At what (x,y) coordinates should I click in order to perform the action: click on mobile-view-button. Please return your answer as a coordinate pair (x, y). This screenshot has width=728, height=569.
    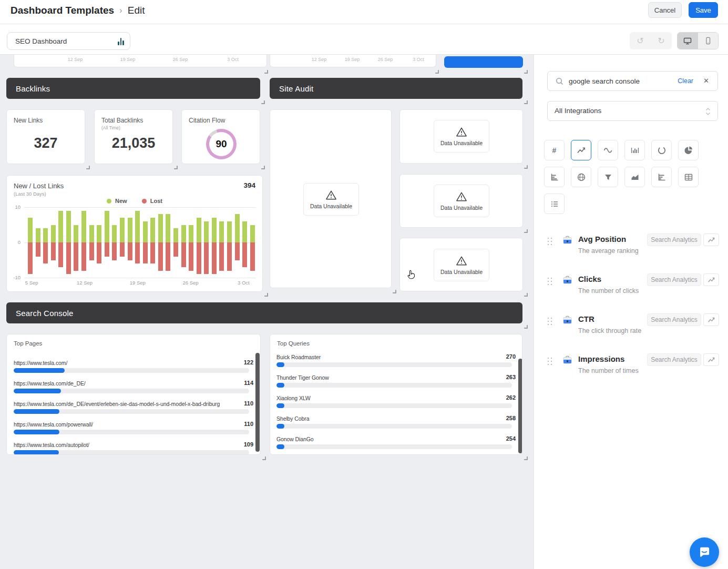
    Looking at the image, I should click on (709, 41).